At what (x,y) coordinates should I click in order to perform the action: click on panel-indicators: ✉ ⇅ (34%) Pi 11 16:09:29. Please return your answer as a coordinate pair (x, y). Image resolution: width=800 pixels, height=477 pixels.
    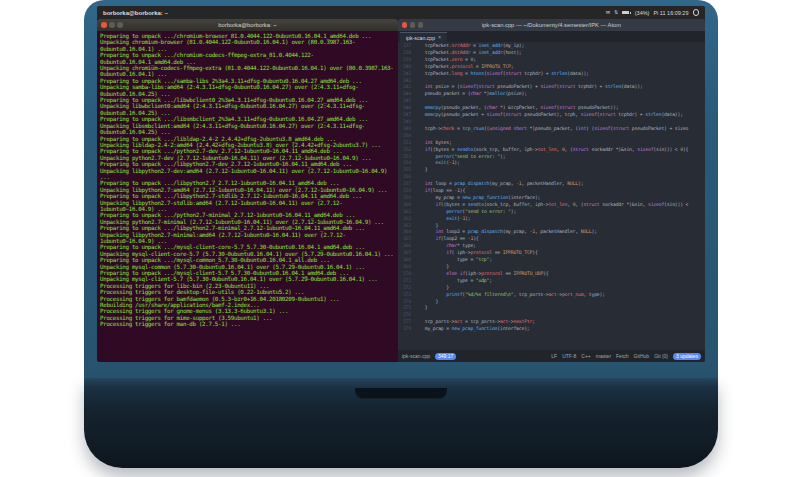
    Looking at the image, I should click on (652, 12).